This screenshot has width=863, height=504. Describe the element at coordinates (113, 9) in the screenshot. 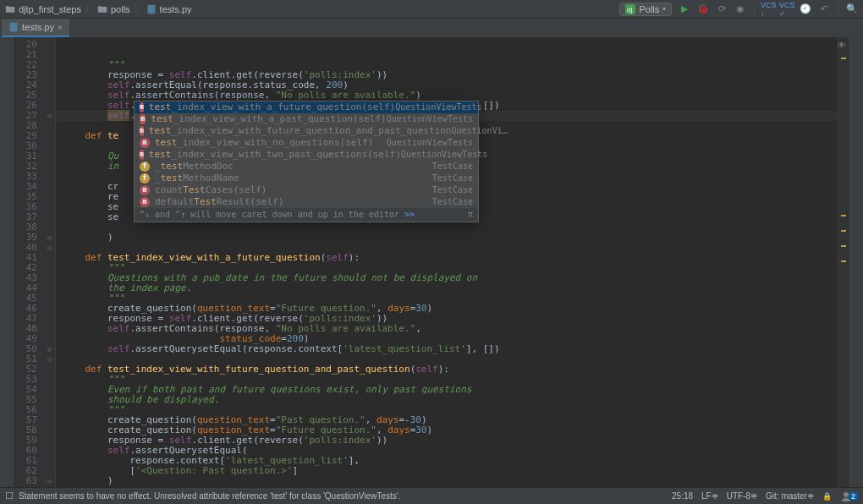

I see `breadcrumb-app: polls` at that location.